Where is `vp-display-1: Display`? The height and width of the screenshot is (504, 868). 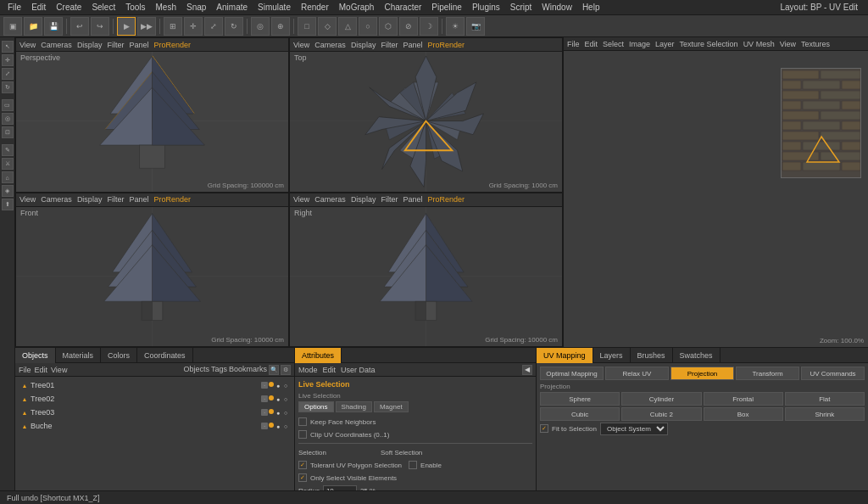 vp-display-1: Display is located at coordinates (90, 45).